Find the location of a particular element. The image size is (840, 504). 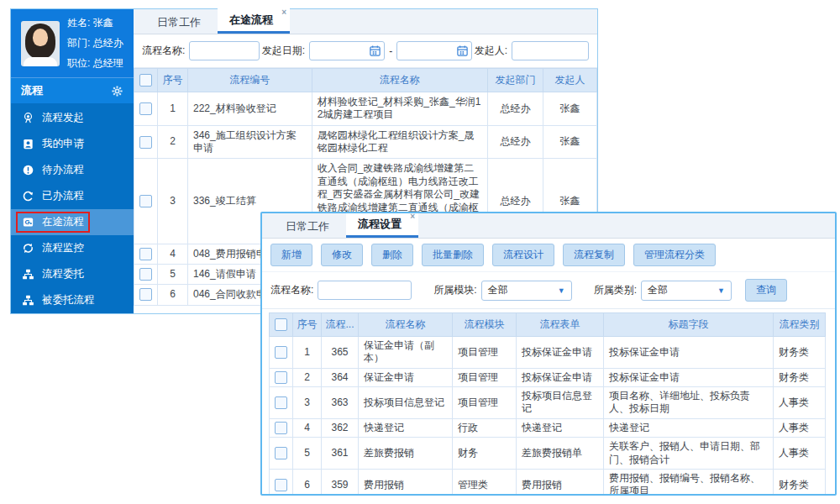

add-button: 新增 is located at coordinates (291, 255).